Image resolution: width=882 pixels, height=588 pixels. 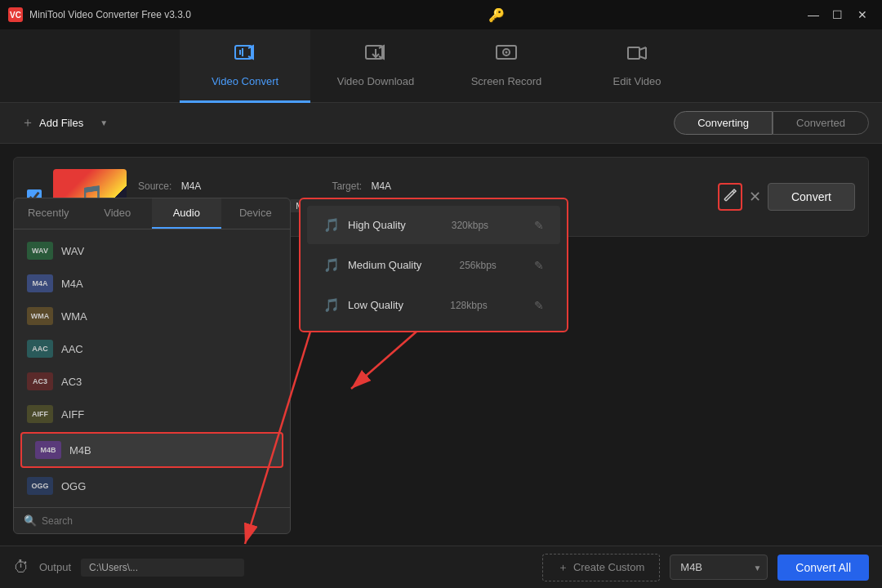 I want to click on quality-item-medium: 🎵 Medium Quality 256kbps ✎, so click(x=434, y=265).